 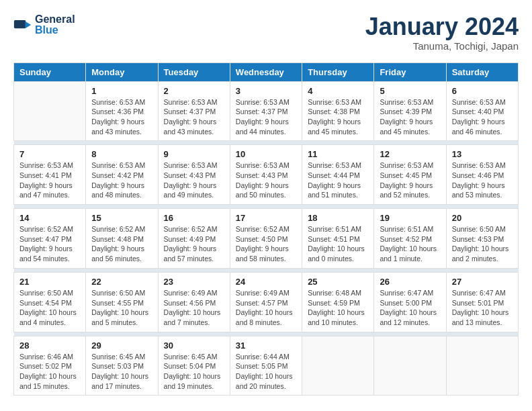 What do you see at coordinates (339, 72) in the screenshot?
I see `day-header-thursday: Thursday` at bounding box center [339, 72].